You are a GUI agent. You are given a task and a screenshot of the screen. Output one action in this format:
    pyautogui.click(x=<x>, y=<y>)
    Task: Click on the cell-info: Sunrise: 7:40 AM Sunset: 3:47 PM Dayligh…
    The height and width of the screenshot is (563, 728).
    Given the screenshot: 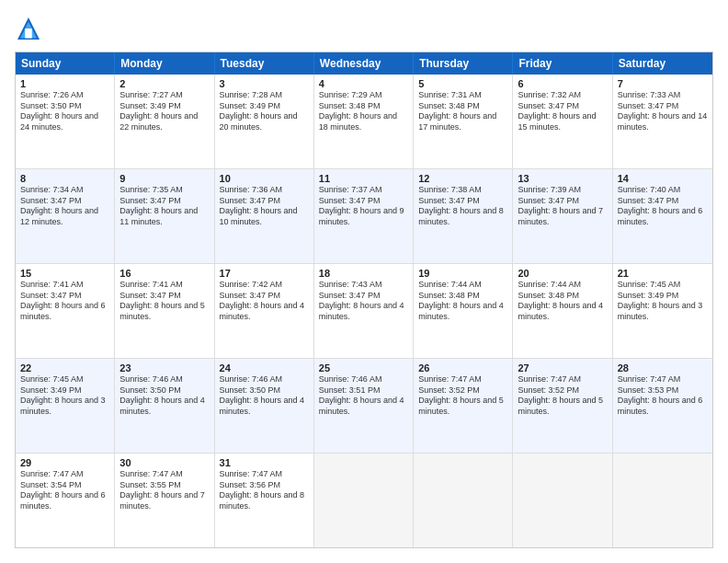 What is the action you would take?
    pyautogui.click(x=663, y=206)
    